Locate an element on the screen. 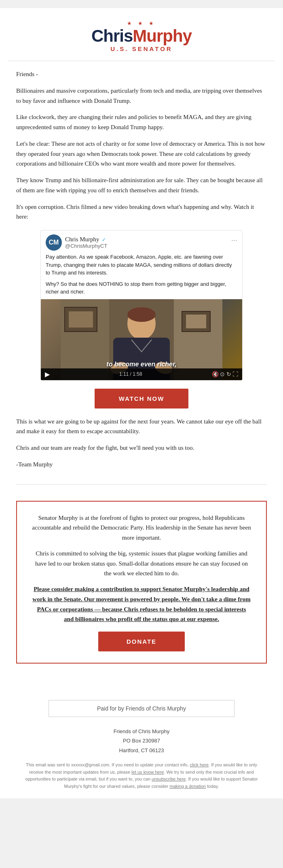 This screenshot has width=283, height=868. footer-donation-link: making a donation is located at coordinates (188, 786).